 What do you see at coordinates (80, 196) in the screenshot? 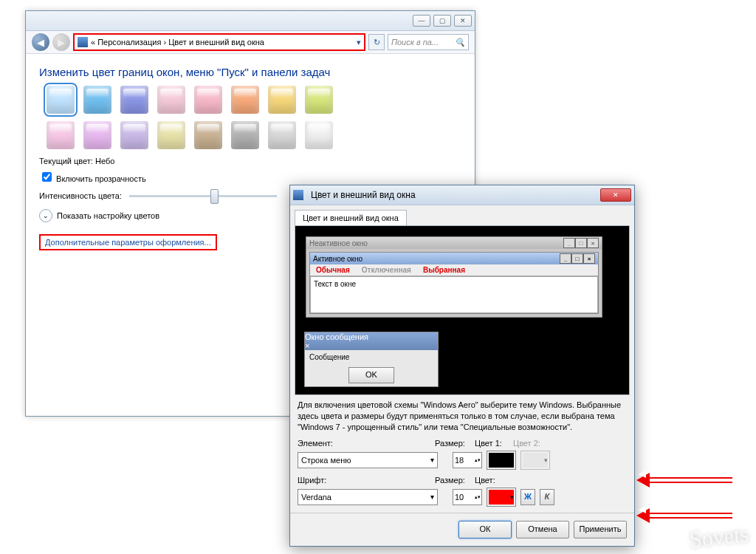
I see `intensity-label: Интенсивность цвета:` at bounding box center [80, 196].